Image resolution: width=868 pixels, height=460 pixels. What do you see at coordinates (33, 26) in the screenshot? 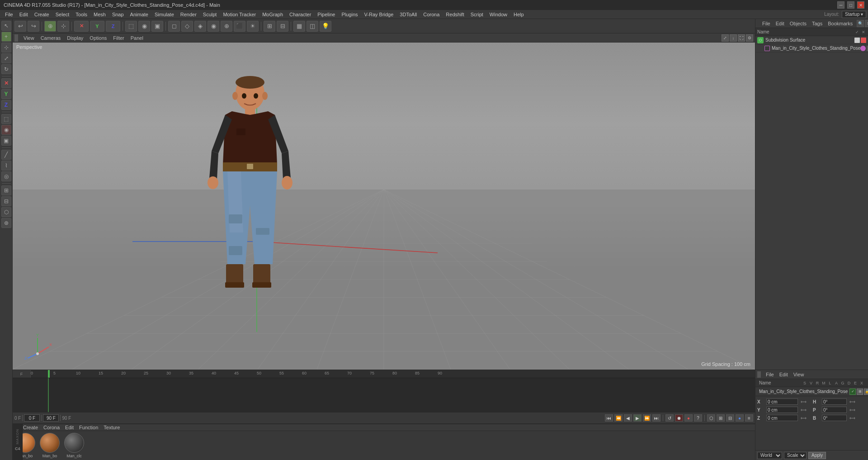
I see `redo-button: ↪` at bounding box center [33, 26].